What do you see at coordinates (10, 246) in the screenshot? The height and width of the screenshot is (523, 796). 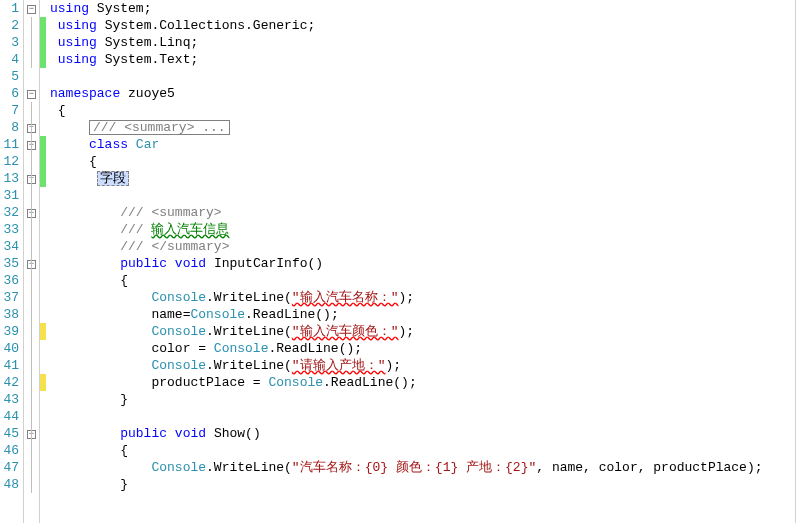 I see `line-num: 34` at bounding box center [10, 246].